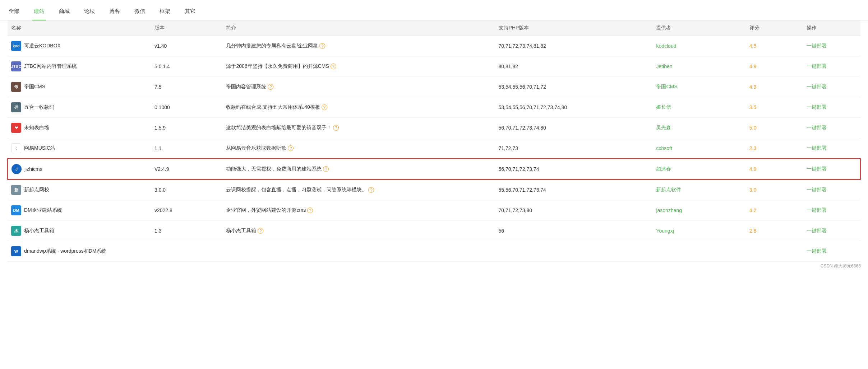  Describe the element at coordinates (37, 128) in the screenshot. I see `app-name: 未知表白墙` at that location.